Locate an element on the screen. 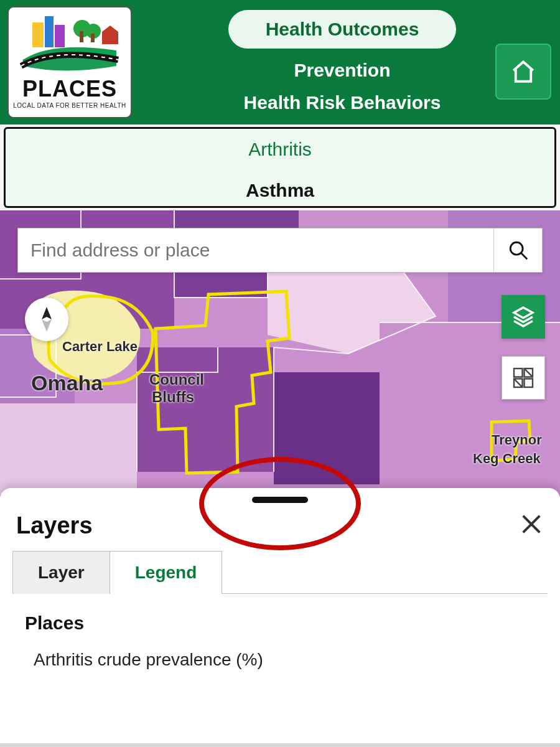  nav-prevention: Prevention is located at coordinates (342, 70).